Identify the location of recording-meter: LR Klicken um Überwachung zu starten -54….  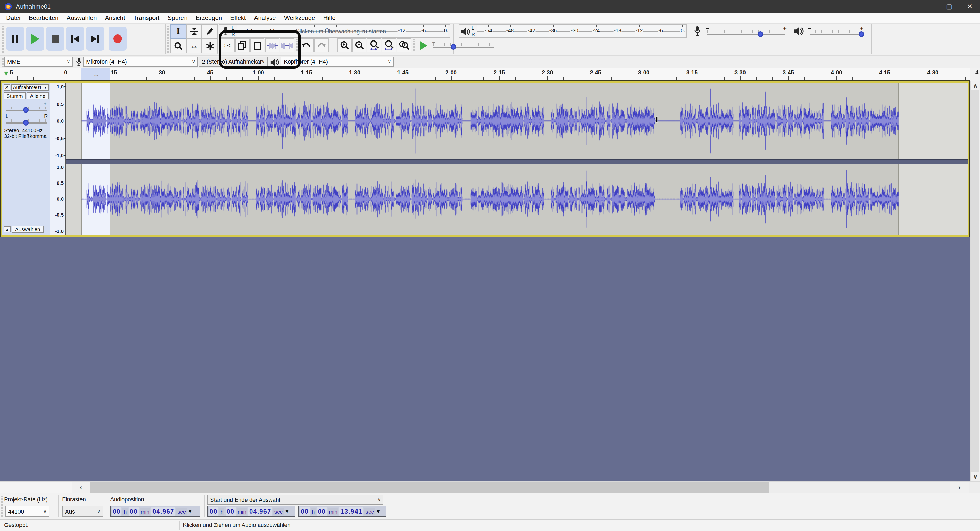
(334, 31).